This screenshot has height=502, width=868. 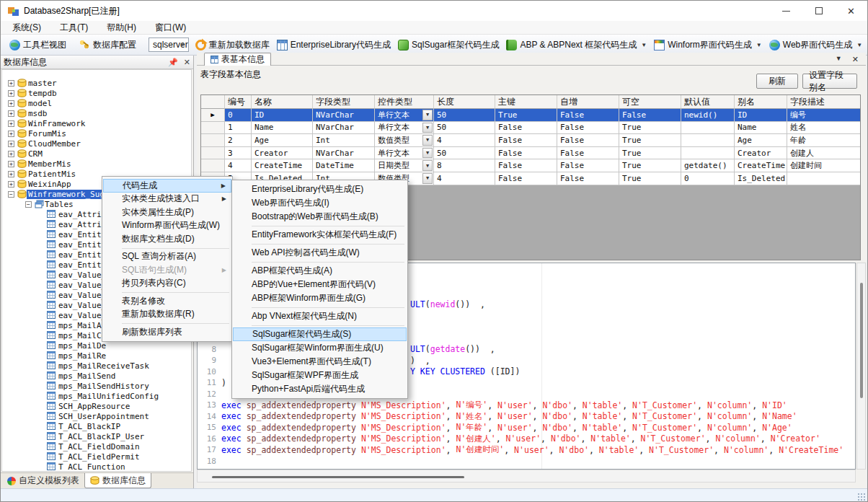 I want to click on column-header: 主键, so click(x=526, y=102).